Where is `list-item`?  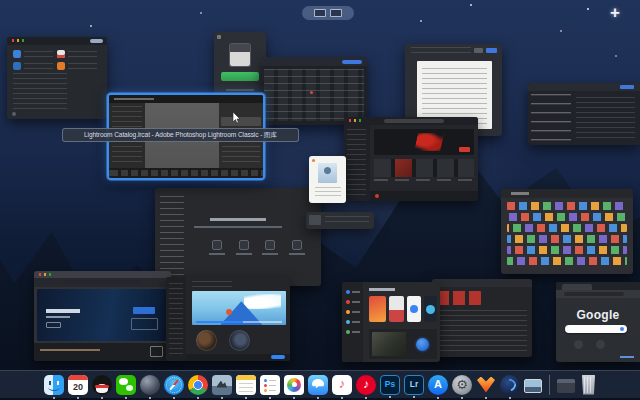
list-item is located at coordinates (33, 55).